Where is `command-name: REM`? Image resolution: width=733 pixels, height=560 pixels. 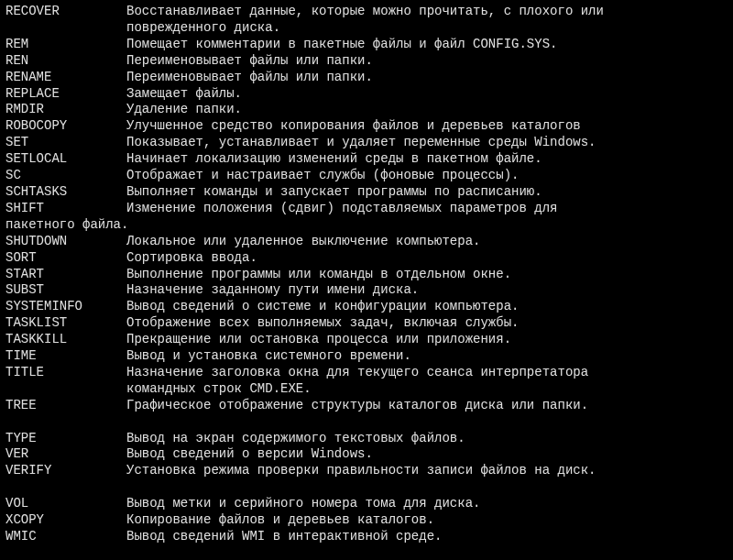
command-name: REM is located at coordinates (66, 45).